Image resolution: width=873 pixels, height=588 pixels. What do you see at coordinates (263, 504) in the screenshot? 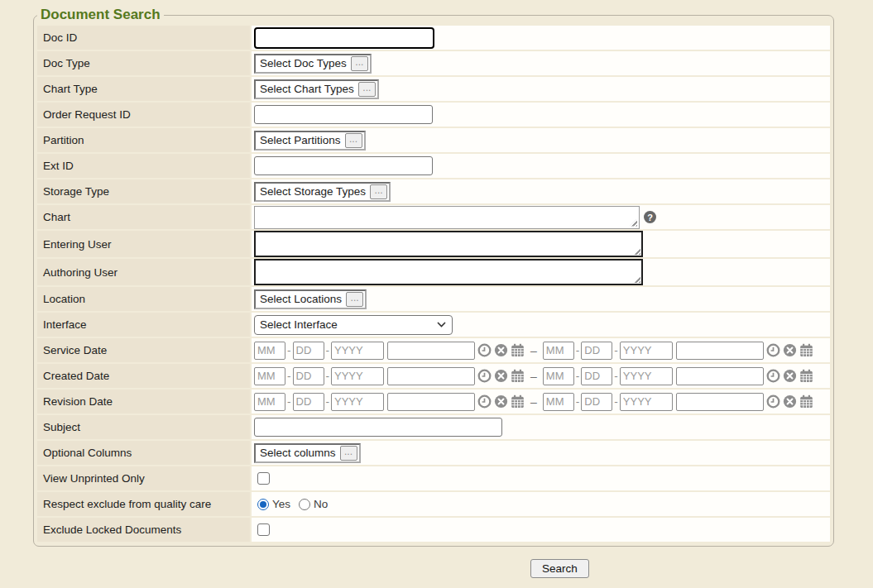
I see `respect-exclude-from-quality-care-radio-yes` at bounding box center [263, 504].